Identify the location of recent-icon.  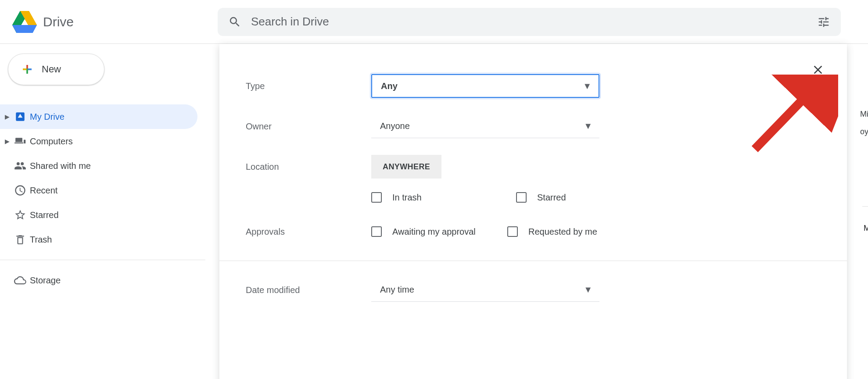
(20, 190).